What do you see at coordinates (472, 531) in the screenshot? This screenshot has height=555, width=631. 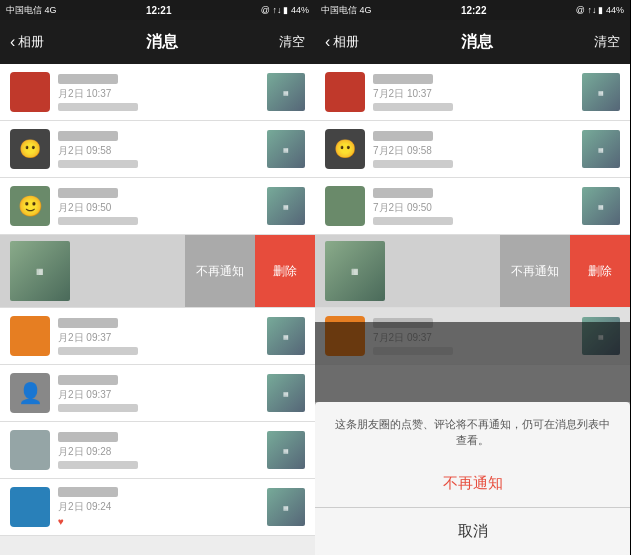 I see `dialog-cancel-button: 取消` at bounding box center [472, 531].